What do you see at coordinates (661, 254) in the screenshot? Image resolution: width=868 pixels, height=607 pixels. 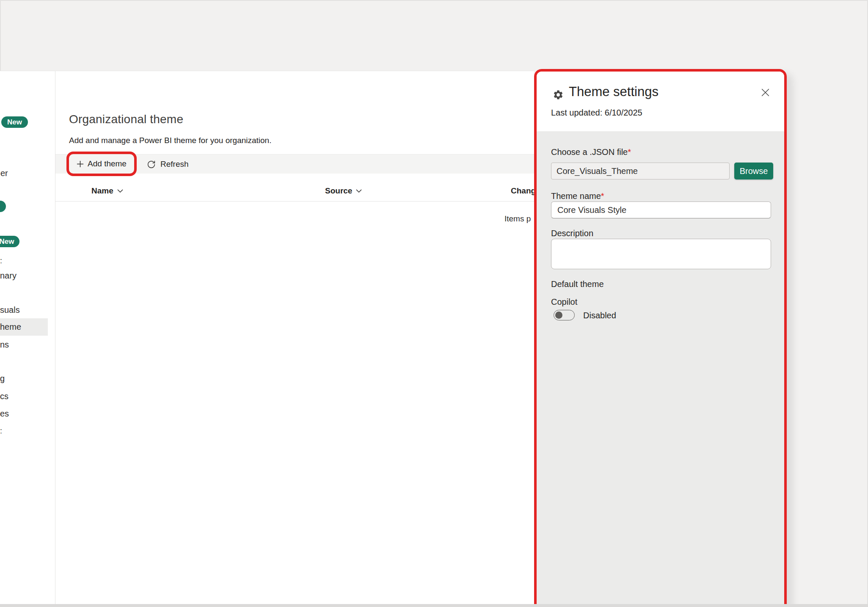 I see `description-textarea` at bounding box center [661, 254].